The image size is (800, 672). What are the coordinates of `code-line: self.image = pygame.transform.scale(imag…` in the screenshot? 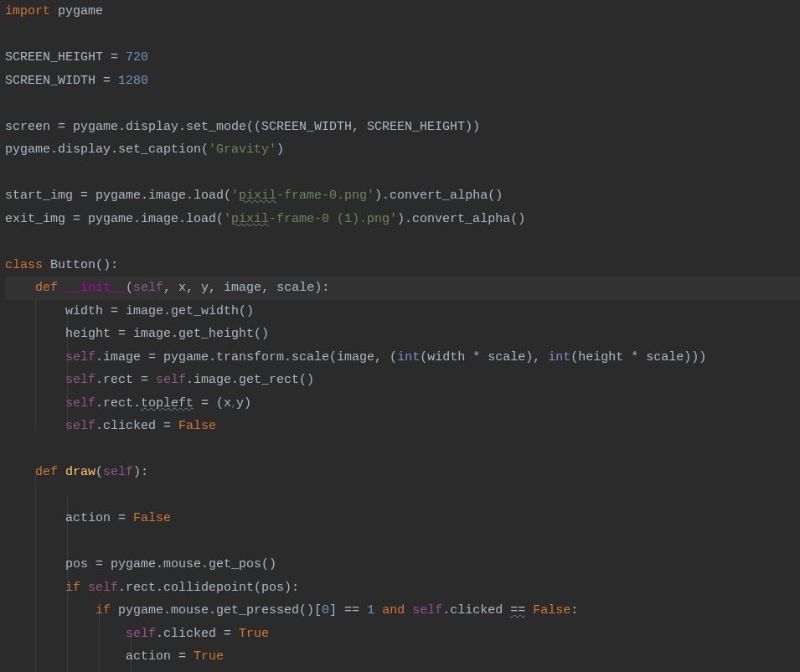 It's located at (402, 358).